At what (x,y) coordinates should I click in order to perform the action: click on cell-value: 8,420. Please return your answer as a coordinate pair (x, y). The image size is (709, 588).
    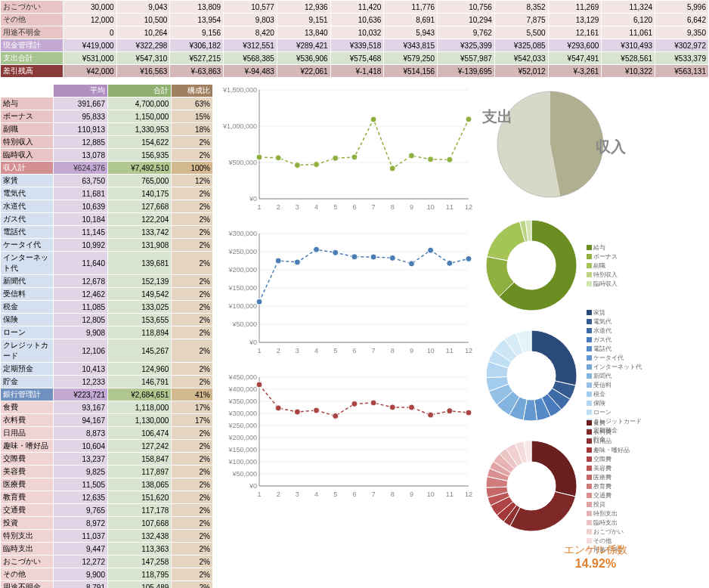
    Looking at the image, I should click on (251, 33).